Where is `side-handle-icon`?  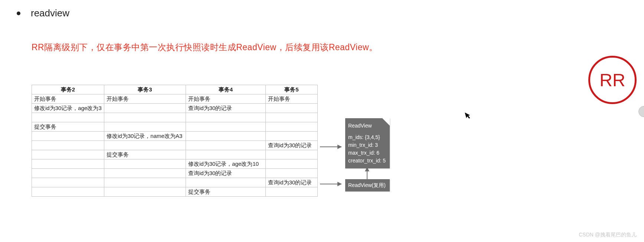
side-handle-icon is located at coordinates (641, 112).